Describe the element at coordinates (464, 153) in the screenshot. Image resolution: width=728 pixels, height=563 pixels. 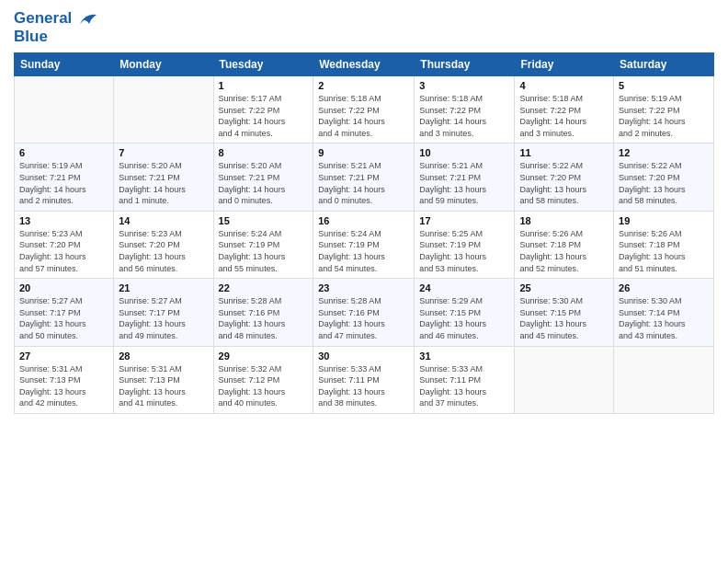
I see `day-number: 10` at that location.